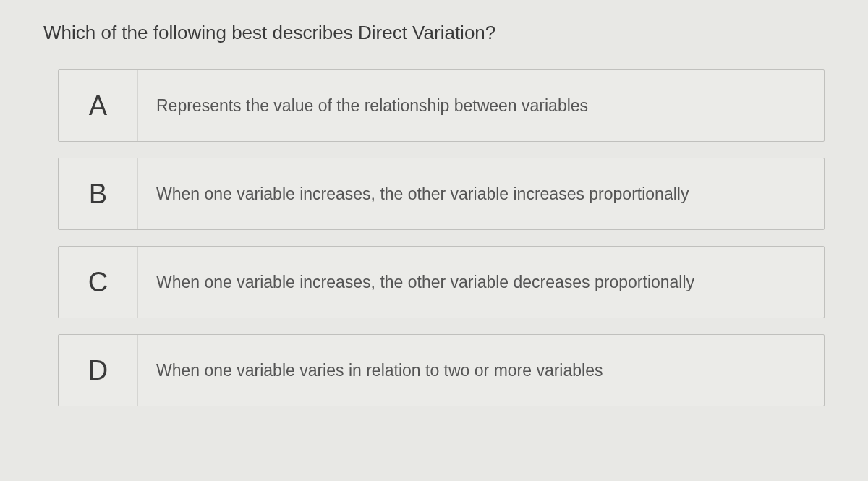  What do you see at coordinates (441, 370) in the screenshot?
I see `option-d: D When one variable varies in relation t…` at bounding box center [441, 370].